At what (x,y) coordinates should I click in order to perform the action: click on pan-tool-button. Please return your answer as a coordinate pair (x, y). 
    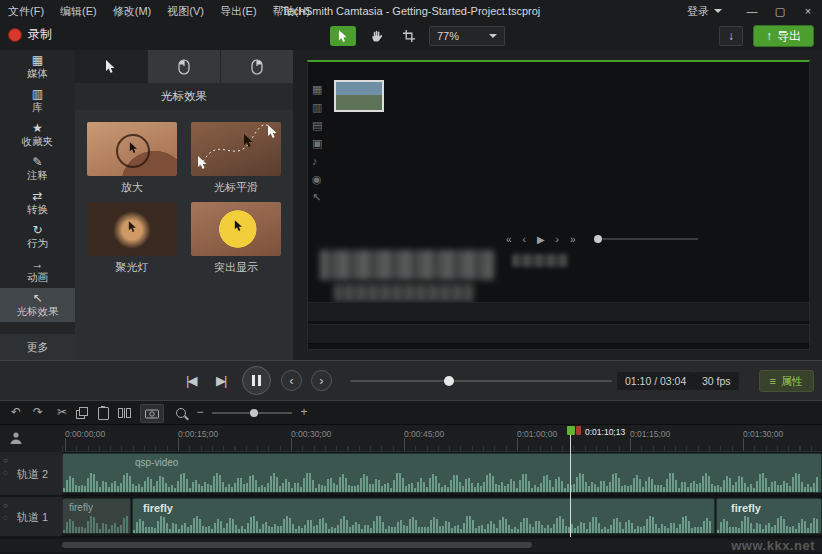
    Looking at the image, I should click on (376, 36).